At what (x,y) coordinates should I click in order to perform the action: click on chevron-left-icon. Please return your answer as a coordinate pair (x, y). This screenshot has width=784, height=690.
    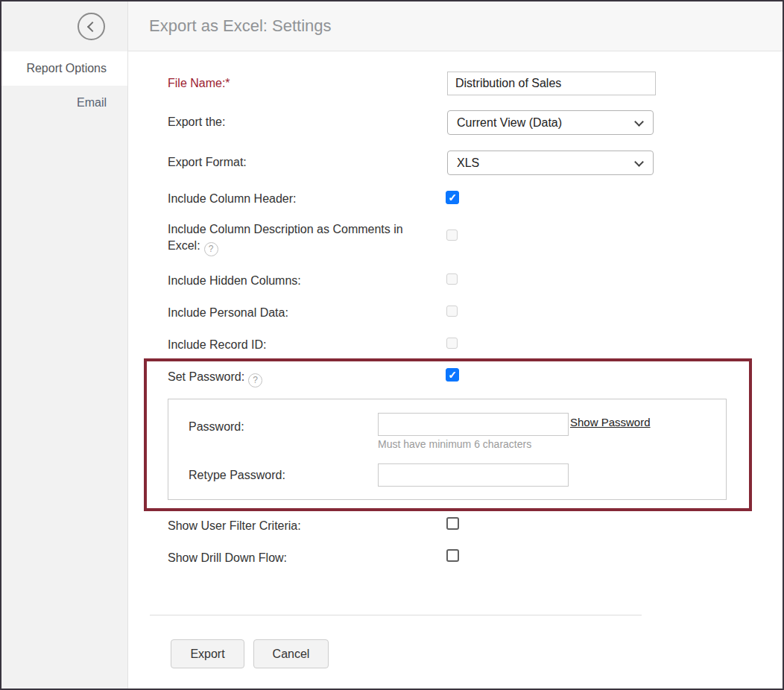
    Looking at the image, I should click on (92, 27).